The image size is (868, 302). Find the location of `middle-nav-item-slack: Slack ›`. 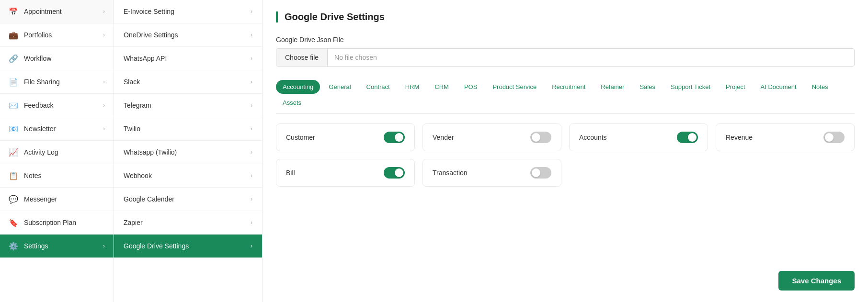

middle-nav-item-slack: Slack › is located at coordinates (188, 82).